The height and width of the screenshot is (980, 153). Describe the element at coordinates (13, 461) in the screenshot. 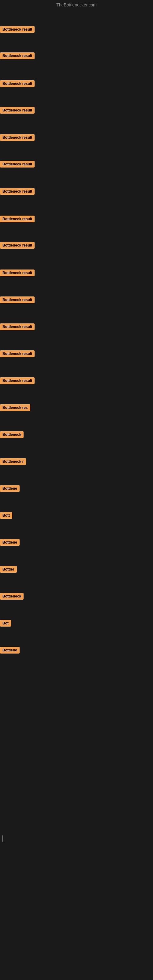

I see `bottleneck-badge: Bottleneck r` at that location.